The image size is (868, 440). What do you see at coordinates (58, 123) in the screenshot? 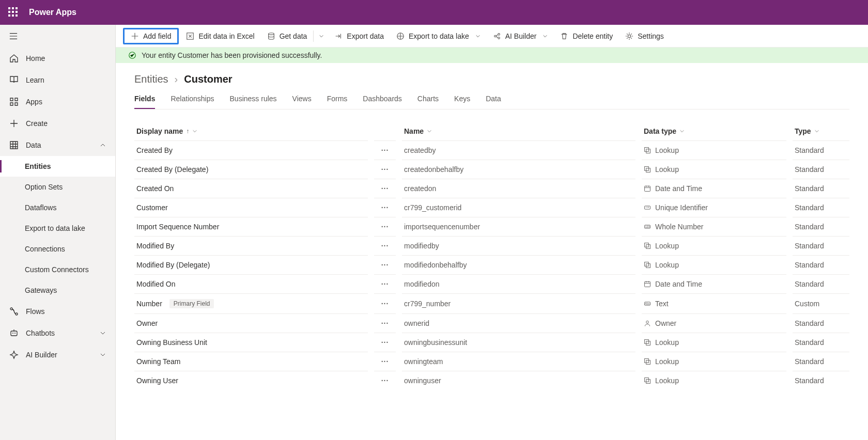
I see `sidebar-item-create: Create` at bounding box center [58, 123].